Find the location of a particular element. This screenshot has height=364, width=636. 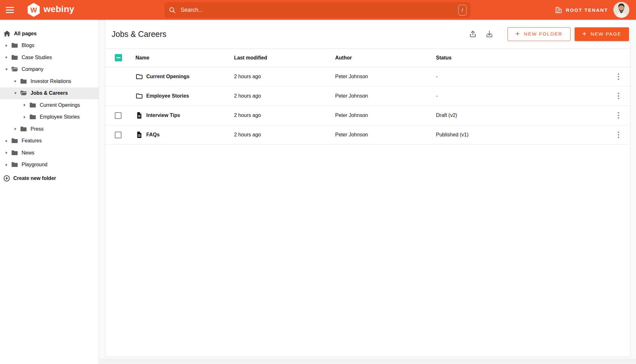

sidebar-item-label: Case Studies is located at coordinates (37, 58).